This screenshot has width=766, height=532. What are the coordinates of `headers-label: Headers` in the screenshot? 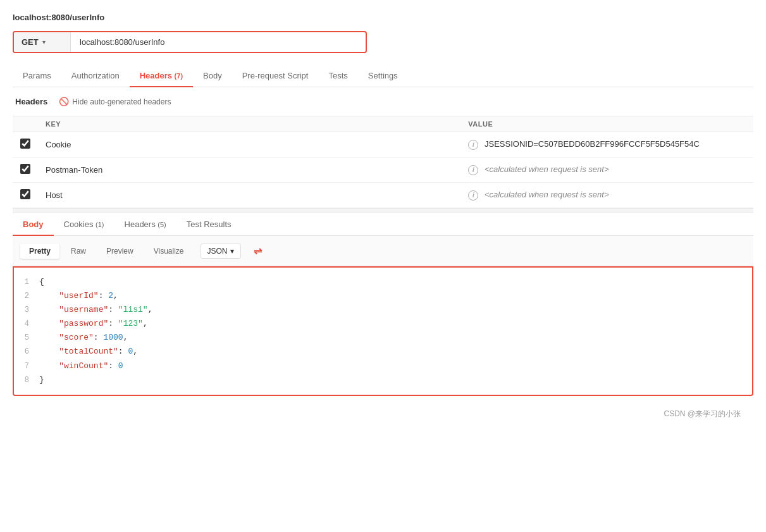 It's located at (32, 101).